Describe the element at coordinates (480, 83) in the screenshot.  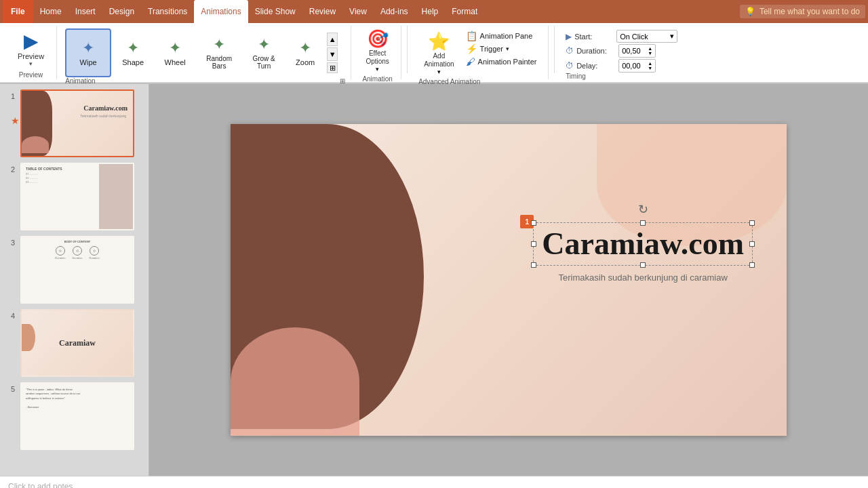
I see `adv-anim-label: Advanced Animation` at that location.